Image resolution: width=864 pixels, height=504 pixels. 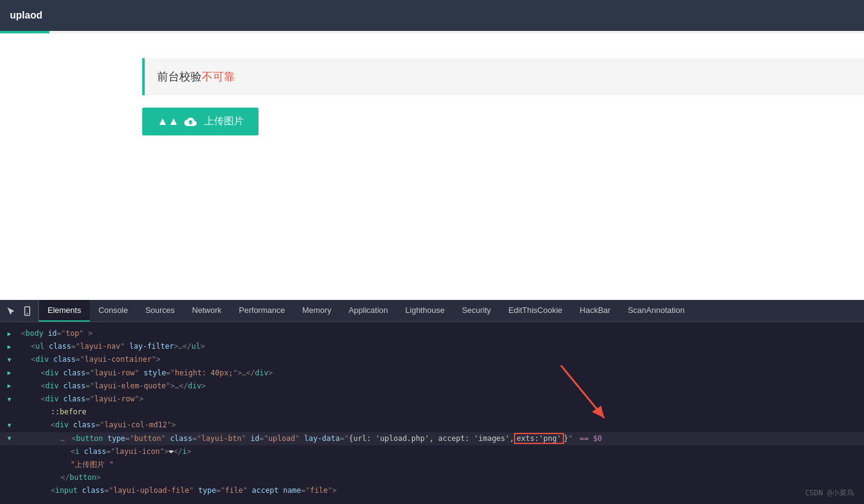 What do you see at coordinates (503, 77) in the screenshot?
I see `quote-box: 前台校验不可靠` at bounding box center [503, 77].